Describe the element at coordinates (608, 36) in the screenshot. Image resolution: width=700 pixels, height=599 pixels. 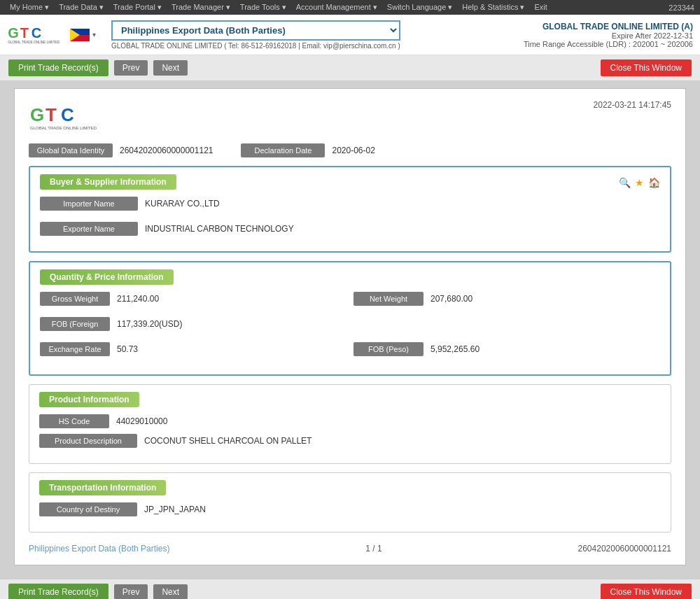
I see `expire-date: Expire After 2022-12-31` at that location.